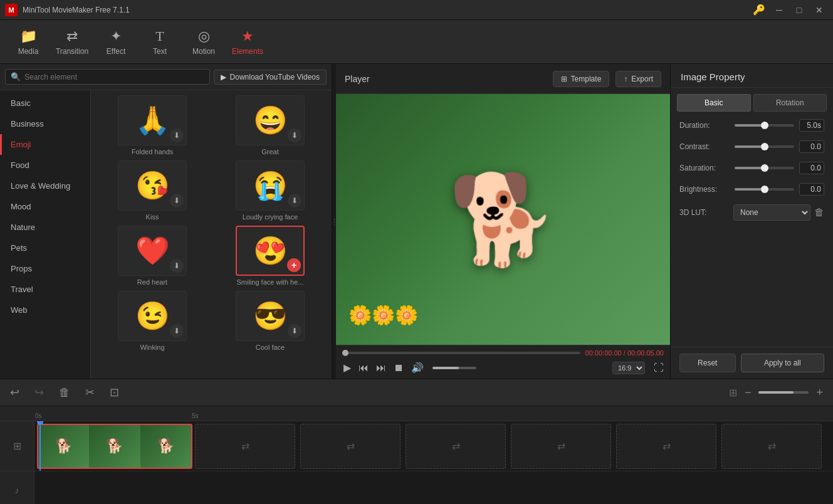  I want to click on download-btn-great: ⬇, so click(295, 135).